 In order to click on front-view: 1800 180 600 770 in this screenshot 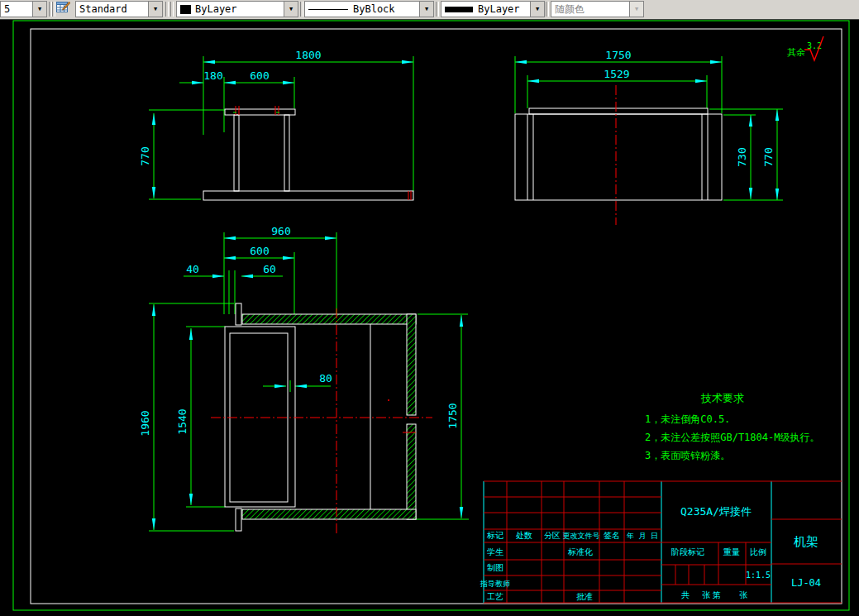, I will do `click(276, 124)`.